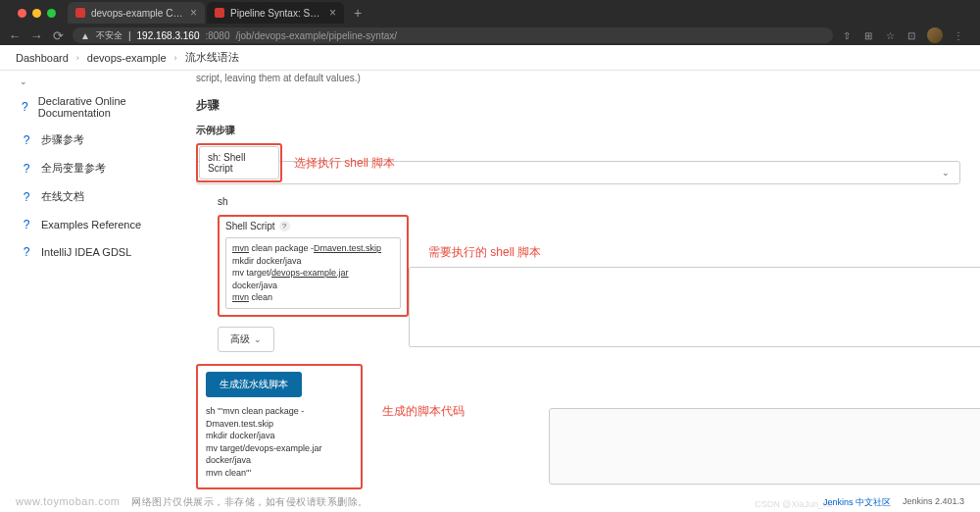 This screenshot has height=512, width=980. What do you see at coordinates (92, 139) in the screenshot?
I see `sidebar-item-steps: ? 步骤参考` at bounding box center [92, 139].